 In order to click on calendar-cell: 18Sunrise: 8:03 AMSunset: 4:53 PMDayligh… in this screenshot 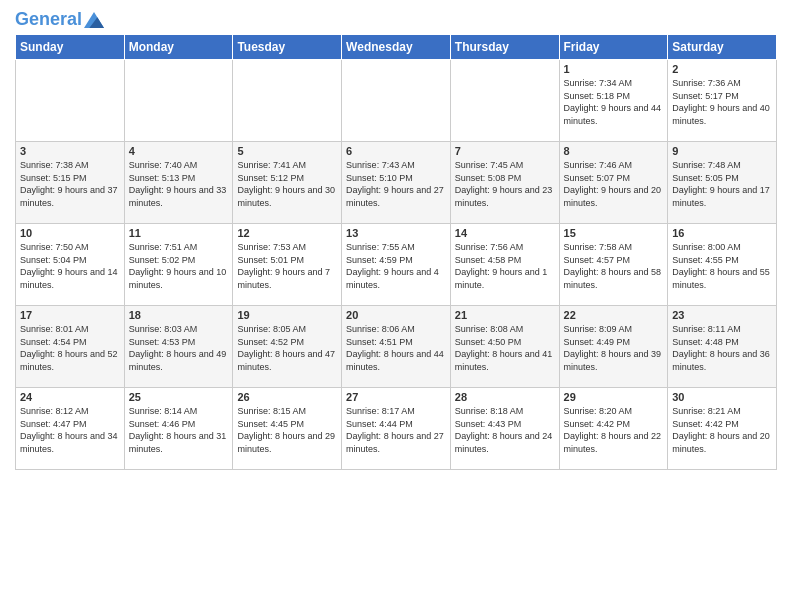, I will do `click(178, 347)`.